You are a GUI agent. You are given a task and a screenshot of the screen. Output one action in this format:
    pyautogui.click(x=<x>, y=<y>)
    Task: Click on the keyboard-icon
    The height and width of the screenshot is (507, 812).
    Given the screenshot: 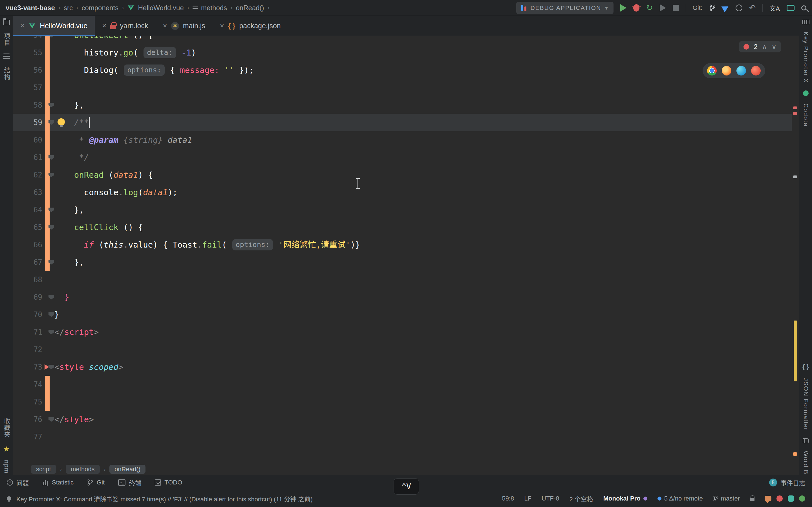 What is the action you would take?
    pyautogui.click(x=806, y=22)
    